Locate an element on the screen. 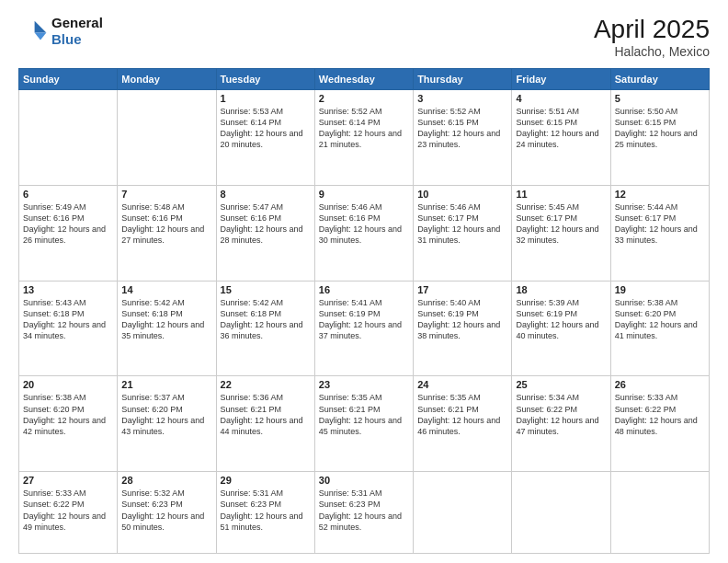 This screenshot has height=563, width=728. day-number: 21 is located at coordinates (166, 385).